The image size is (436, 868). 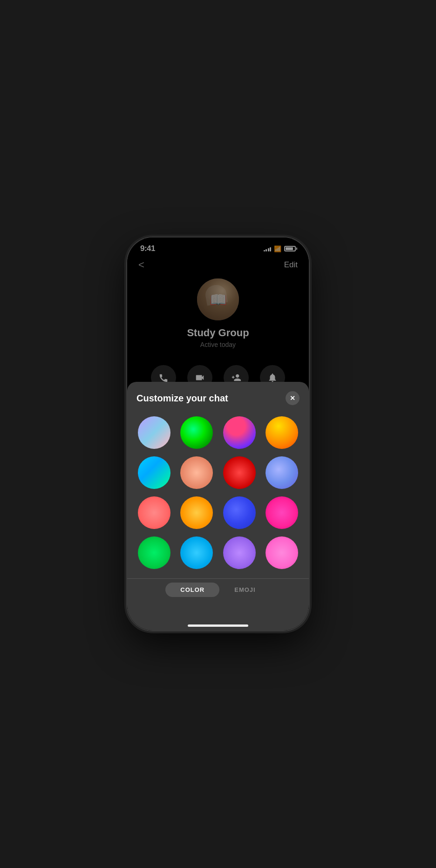 What do you see at coordinates (192, 590) in the screenshot?
I see `color-tab: COLOR` at bounding box center [192, 590].